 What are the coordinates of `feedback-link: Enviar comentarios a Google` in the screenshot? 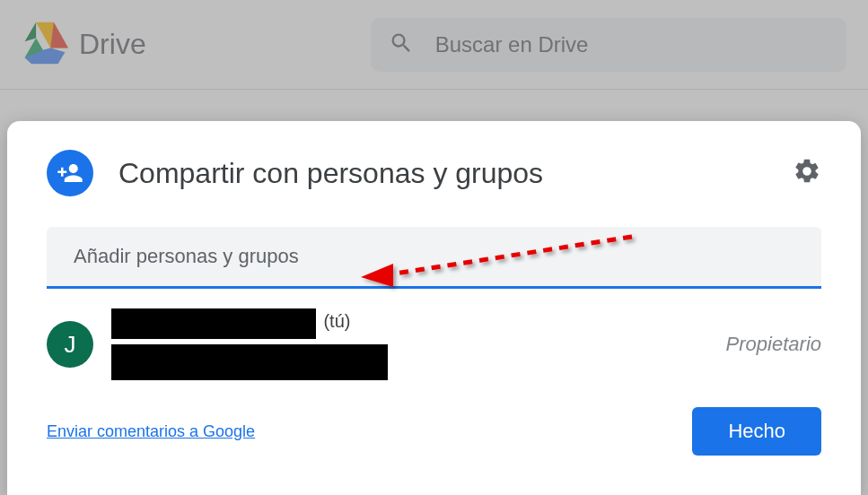 It's located at (151, 432).